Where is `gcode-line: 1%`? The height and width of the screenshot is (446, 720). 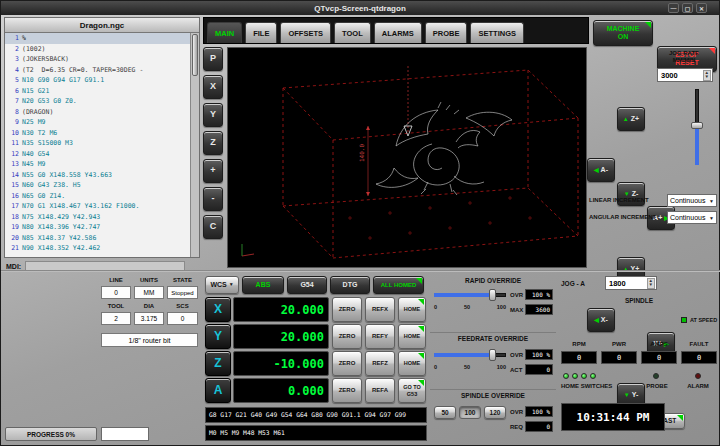
gcode-line: 1% is located at coordinates (98, 38).